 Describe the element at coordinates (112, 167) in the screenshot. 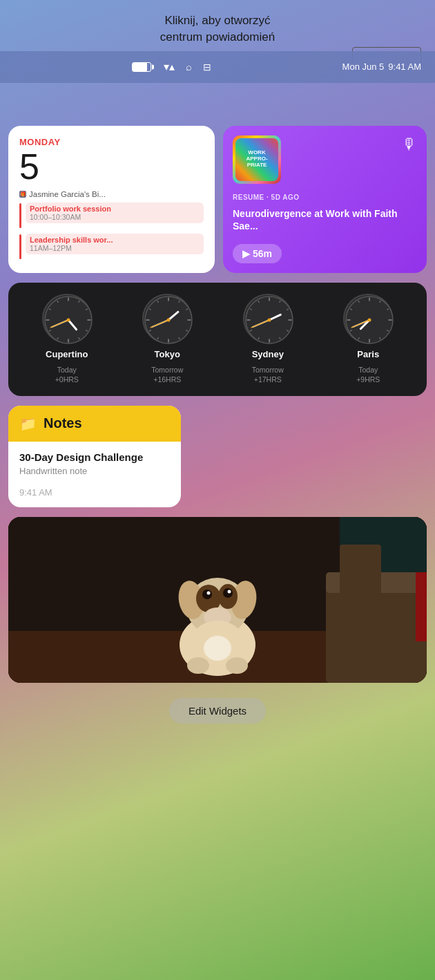

I see `calendar-date: 5` at that location.